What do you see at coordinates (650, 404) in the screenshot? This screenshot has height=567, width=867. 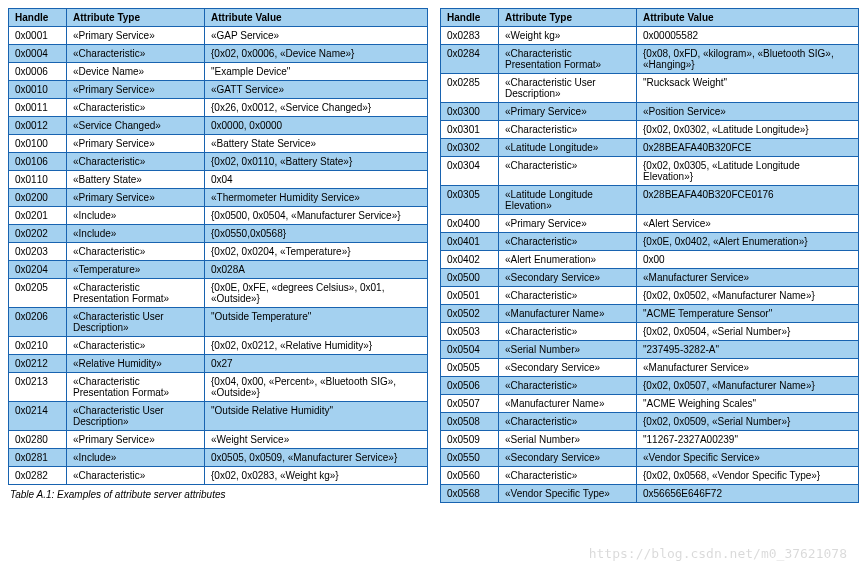 I see `table-row: 0x0507«Manufacturer Name»"ACME Weighing …` at bounding box center [650, 404].